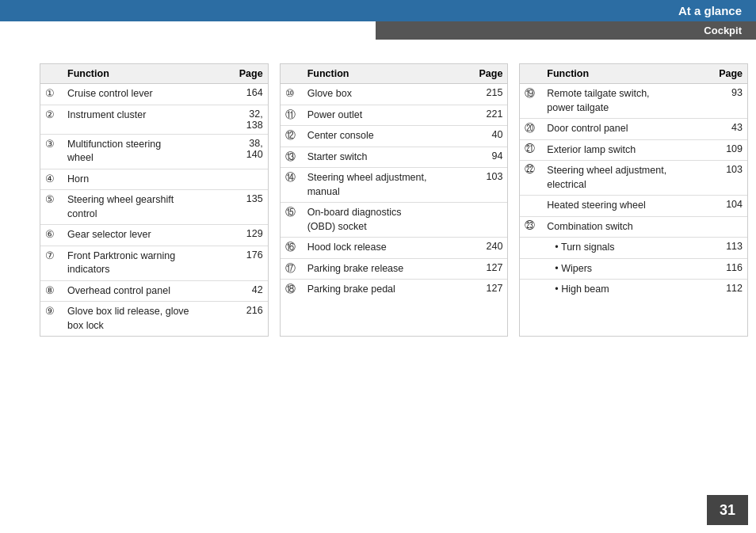 The height and width of the screenshot is (533, 756). Describe the element at coordinates (726, 206) in the screenshot. I see `row-page: 104` at that location.